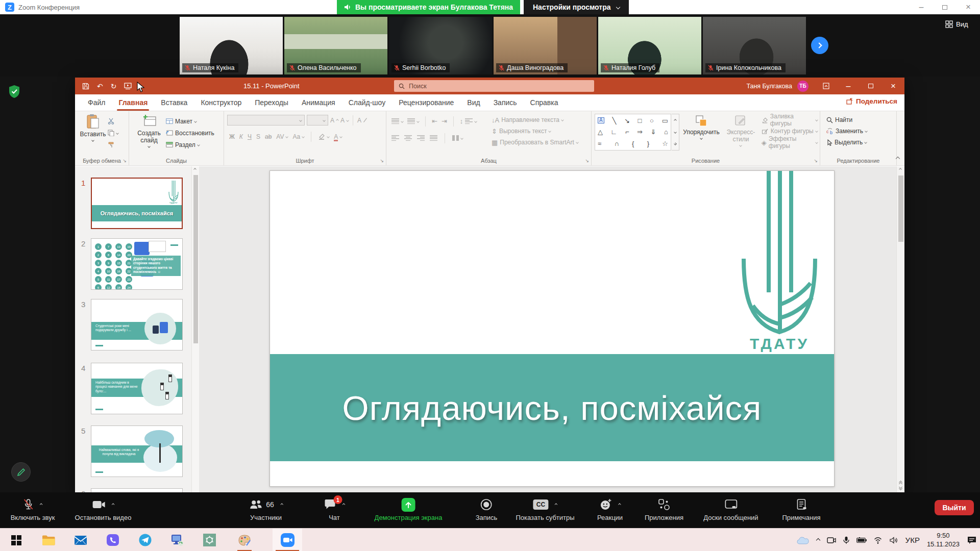 This screenshot has width=980, height=551. What do you see at coordinates (627, 120) in the screenshot?
I see `arrow-line-shape: ↘` at bounding box center [627, 120].